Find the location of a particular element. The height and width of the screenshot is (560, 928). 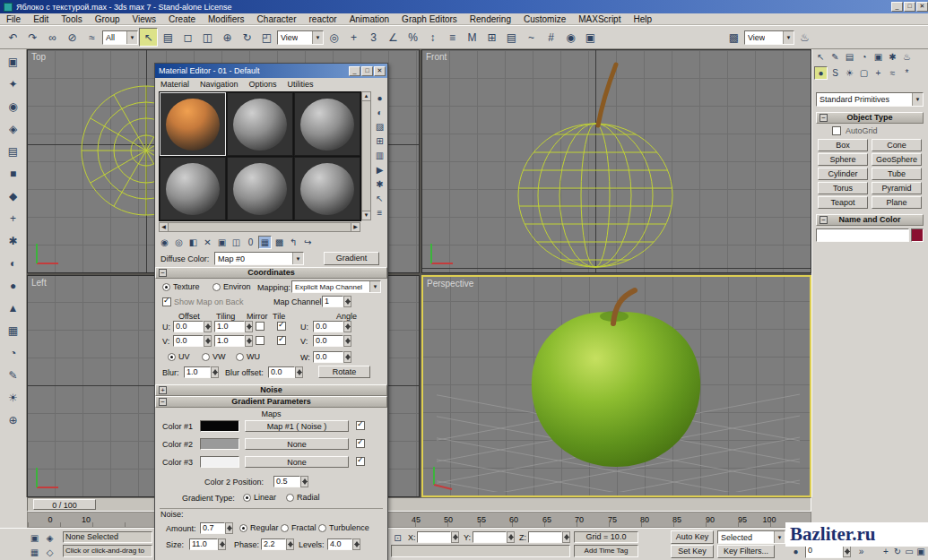

transform-lock-icon is located at coordinates (398, 538).